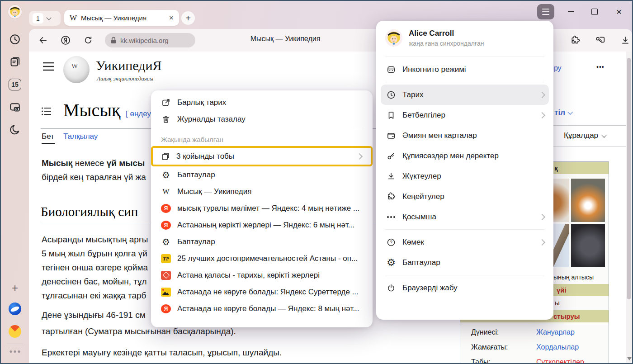 The image size is (633, 364). I want to click on menu-item-history-entry: Я Астанада не көруге болады — Яндекс: 8 …, so click(262, 308).